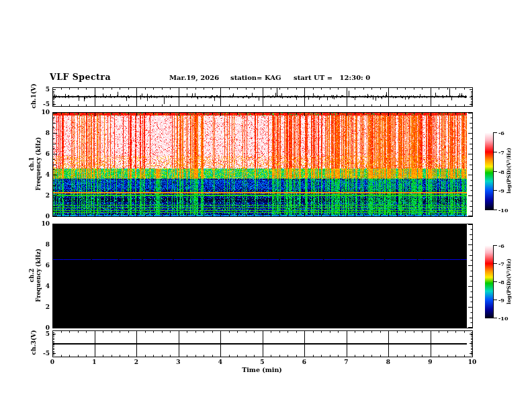 The height and width of the screenshot is (411, 532). Describe the element at coordinates (388, 362) in the screenshot. I see `x-tick-label: 8` at that location.